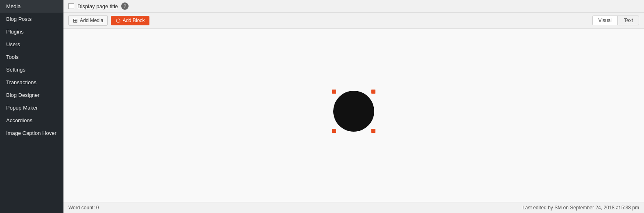 The height and width of the screenshot is (213, 644). Describe the element at coordinates (354, 208) in the screenshot. I see `status-bar: Word count: 0 Last edited by SM on Septe…` at that location.